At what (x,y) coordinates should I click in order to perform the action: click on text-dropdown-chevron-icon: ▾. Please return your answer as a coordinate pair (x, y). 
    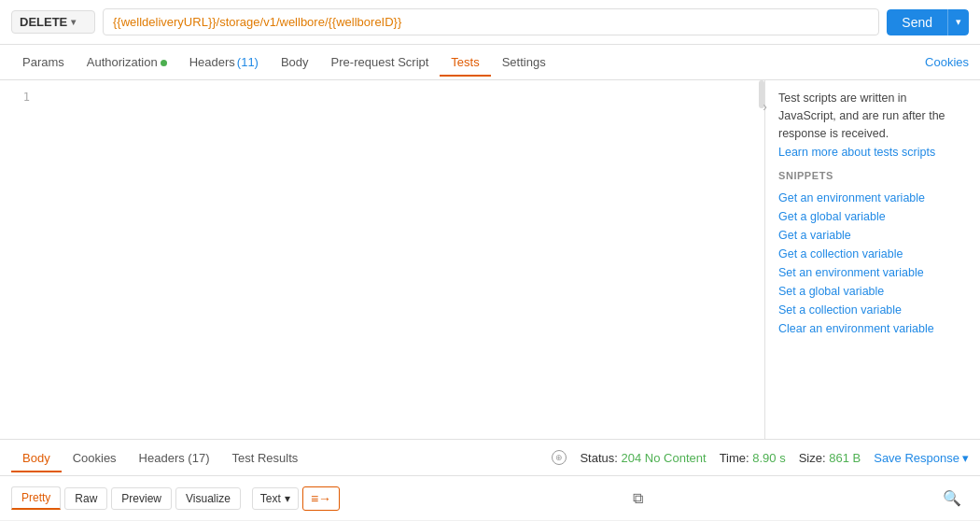
    Looking at the image, I should click on (287, 499).